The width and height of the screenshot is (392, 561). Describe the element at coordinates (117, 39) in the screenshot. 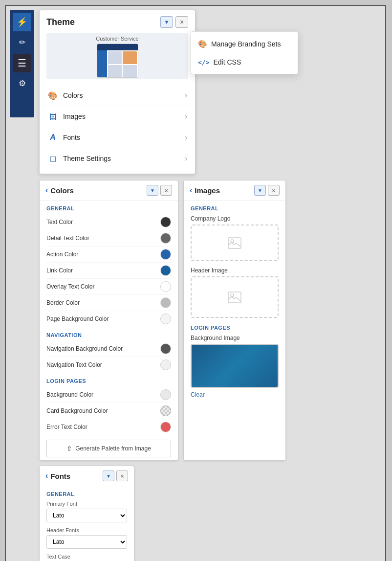

I see `preview-label: Customer Service` at that location.